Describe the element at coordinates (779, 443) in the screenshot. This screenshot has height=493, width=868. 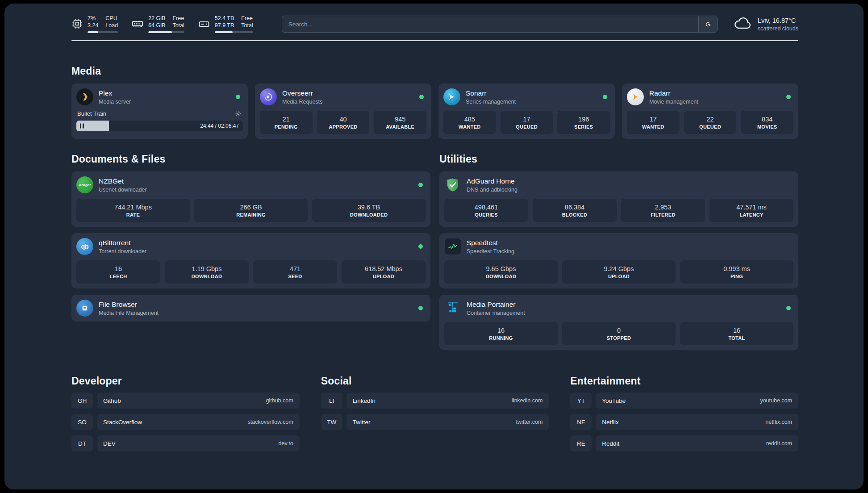
I see `bookmark-url: reddit.com` at that location.